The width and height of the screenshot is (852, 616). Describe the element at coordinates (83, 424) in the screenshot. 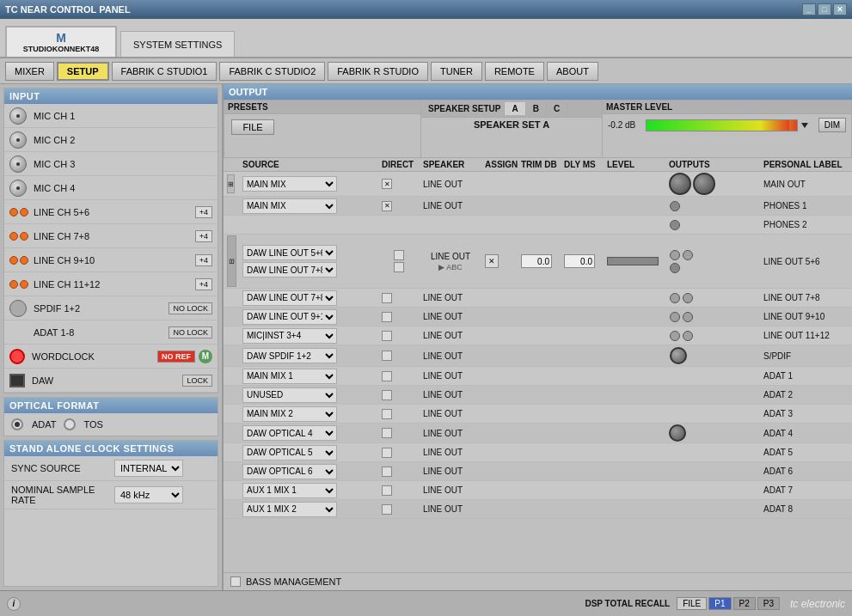

I see `optical-tos-label: TOS` at that location.